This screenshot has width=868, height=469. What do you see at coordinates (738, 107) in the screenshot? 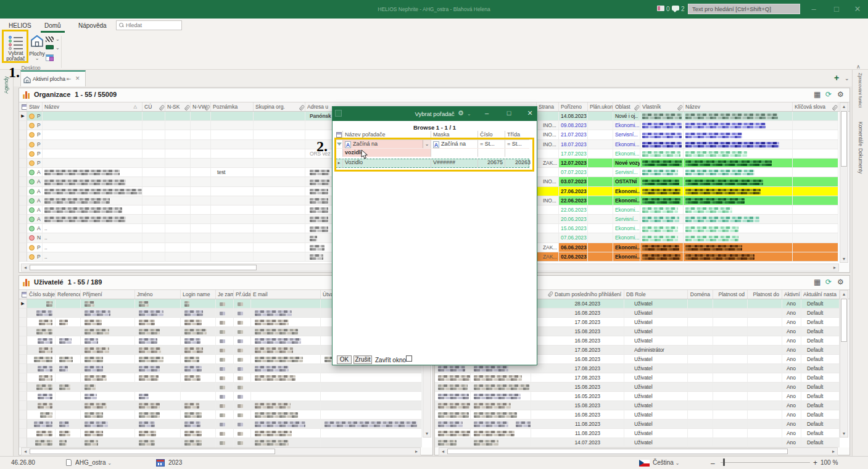
I see `column-header-nazev2: Název` at bounding box center [738, 107].